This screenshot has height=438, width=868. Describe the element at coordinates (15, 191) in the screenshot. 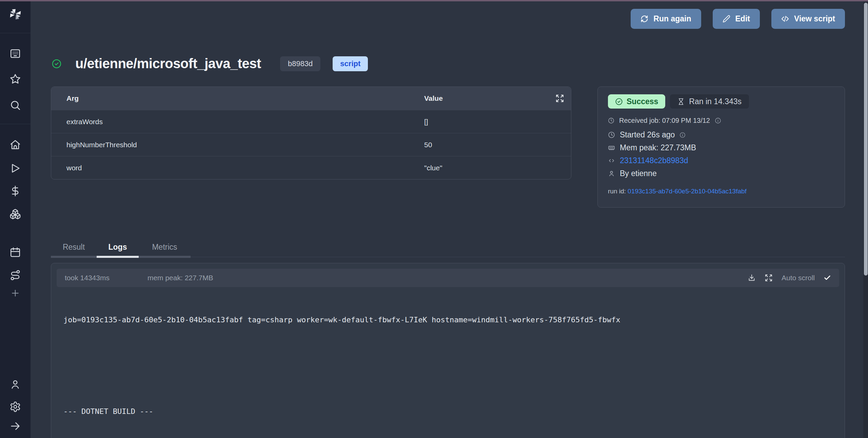

I see `dollar-icon` at that location.